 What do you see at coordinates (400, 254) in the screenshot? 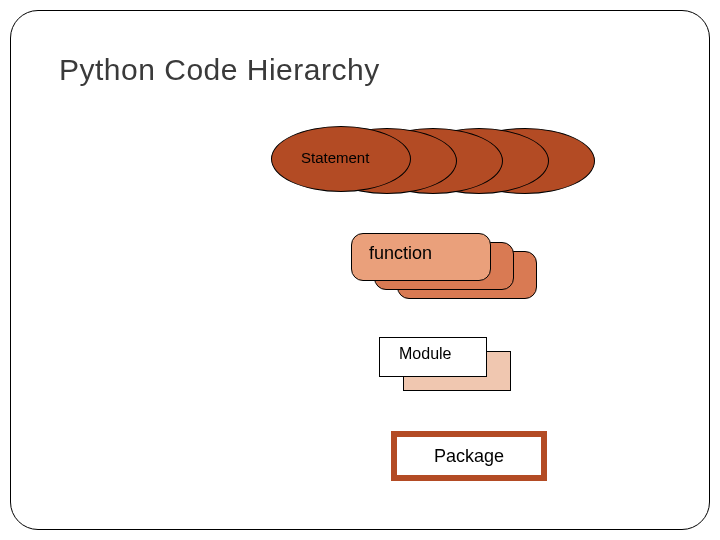
I see `function-label: function` at bounding box center [400, 254].